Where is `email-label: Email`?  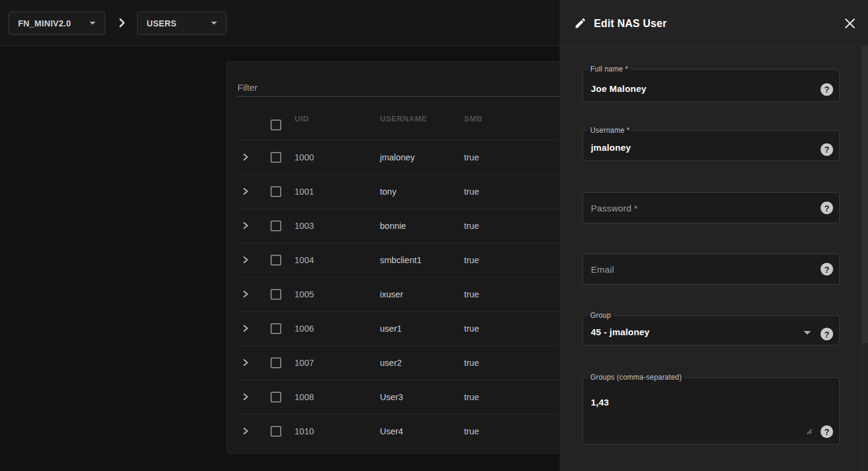 email-label: Email is located at coordinates (602, 269).